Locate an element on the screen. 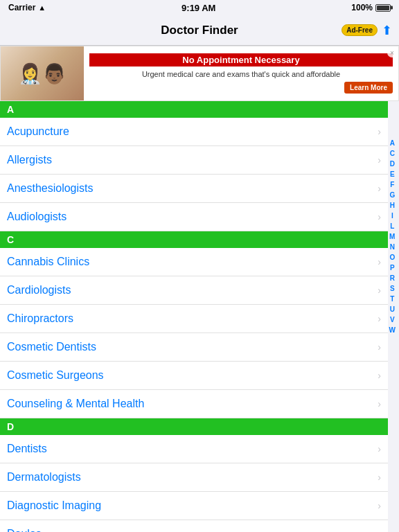 This screenshot has height=532, width=399. battery-fill is located at coordinates (383, 8).